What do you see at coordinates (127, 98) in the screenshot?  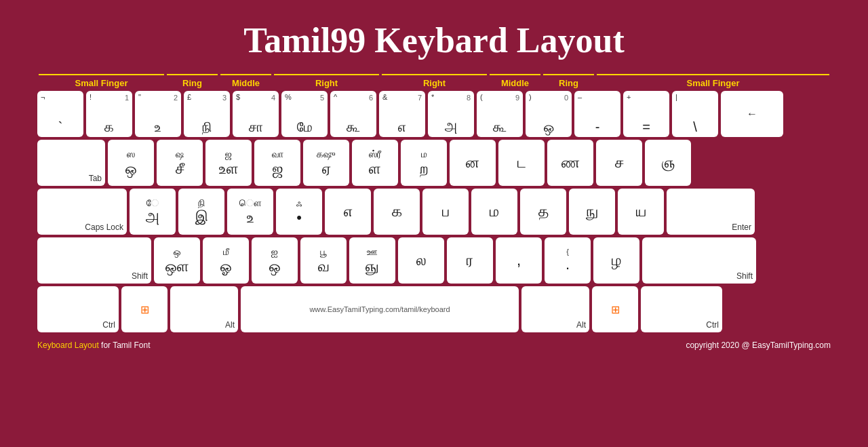 I see `key-number: 1` at bounding box center [127, 98].